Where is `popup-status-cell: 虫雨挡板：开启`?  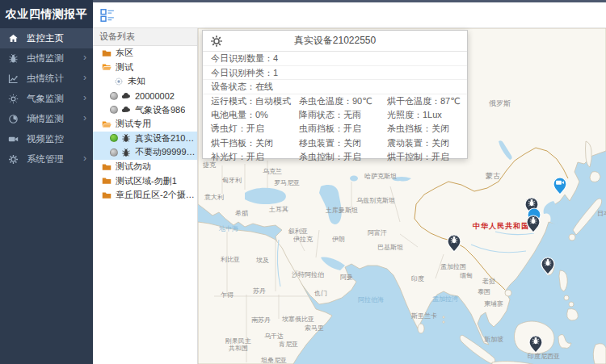
popup-status-cell: 虫雨挡板：开启 is located at coordinates (335, 129).